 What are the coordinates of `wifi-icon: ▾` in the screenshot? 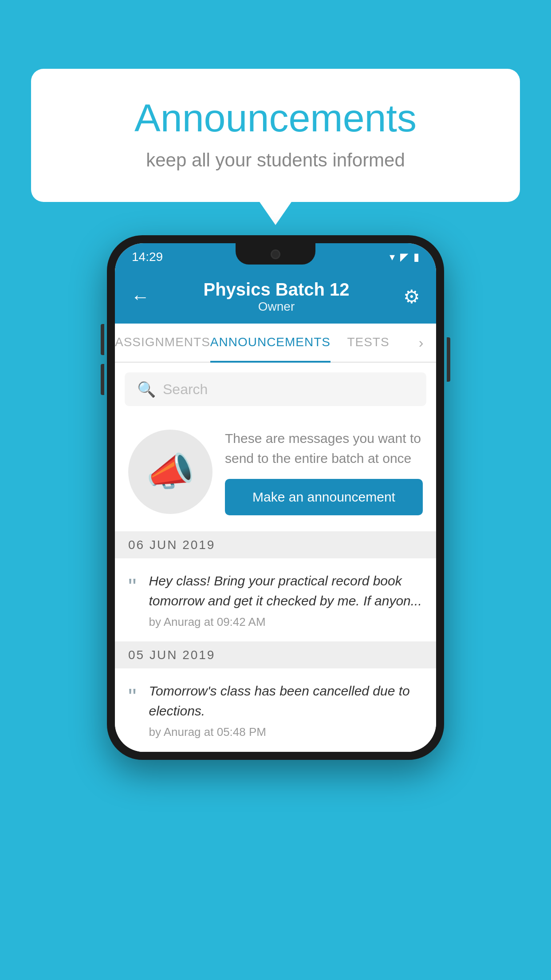 It's located at (392, 257).